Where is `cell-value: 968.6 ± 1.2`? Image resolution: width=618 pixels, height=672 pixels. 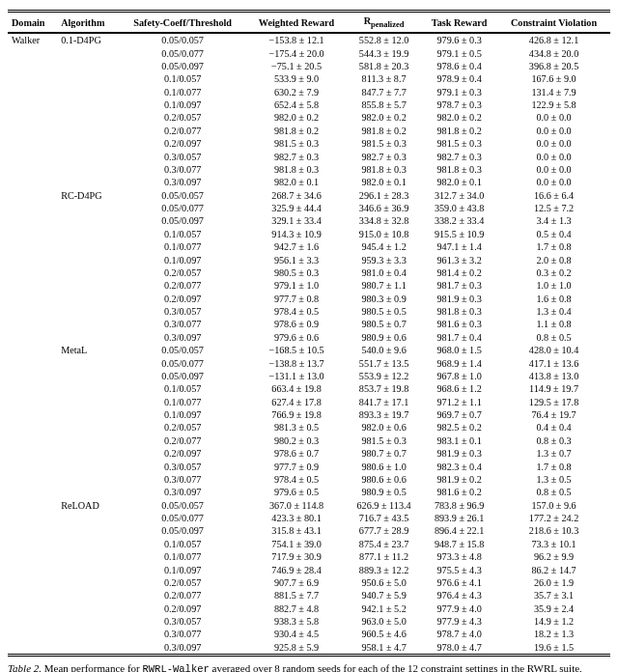
cell-value: 968.6 ± 1.2 is located at coordinates (460, 388).